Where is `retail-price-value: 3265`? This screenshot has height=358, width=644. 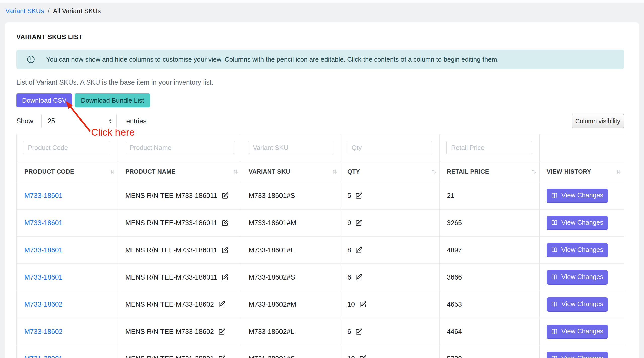 retail-price-value: 3265 is located at coordinates (454, 223).